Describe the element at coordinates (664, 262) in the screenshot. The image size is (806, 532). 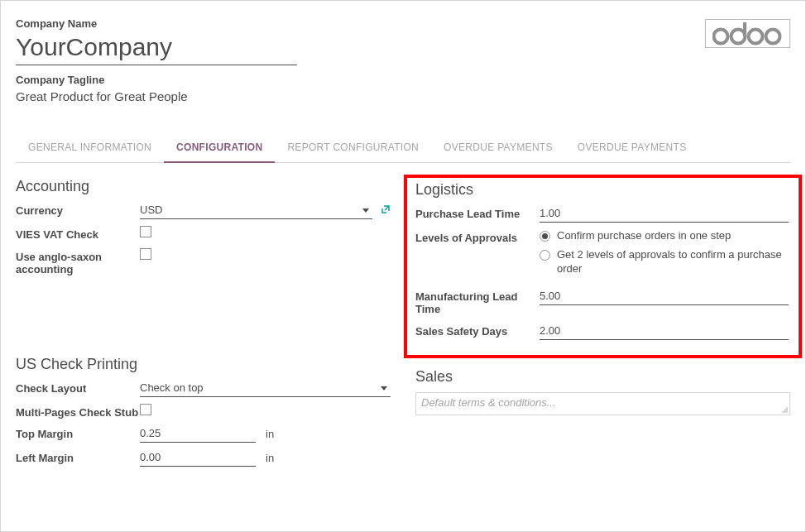
I see `approval-option-two-levels: Get 2 levels of approvals to confirm a p…` at that location.